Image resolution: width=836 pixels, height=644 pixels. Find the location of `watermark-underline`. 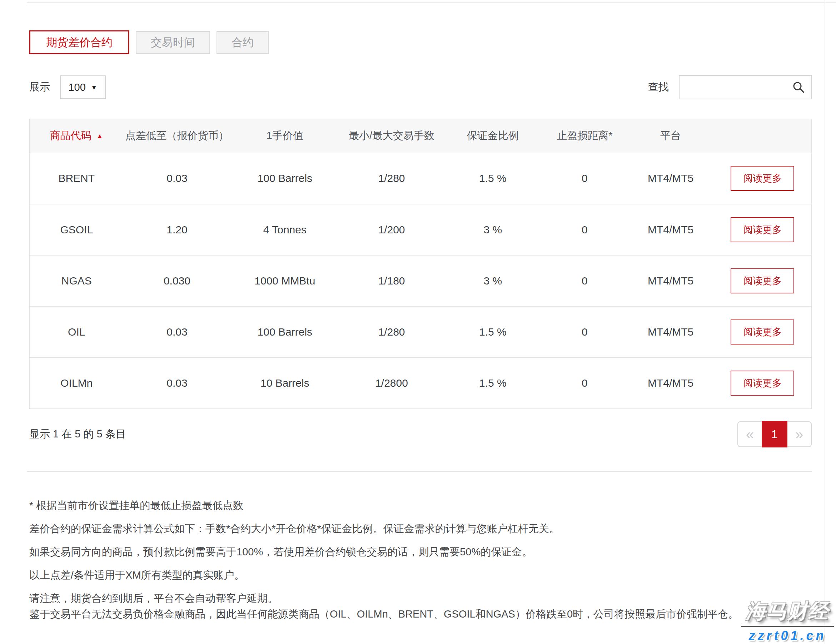

watermark-underline is located at coordinates (787, 626).